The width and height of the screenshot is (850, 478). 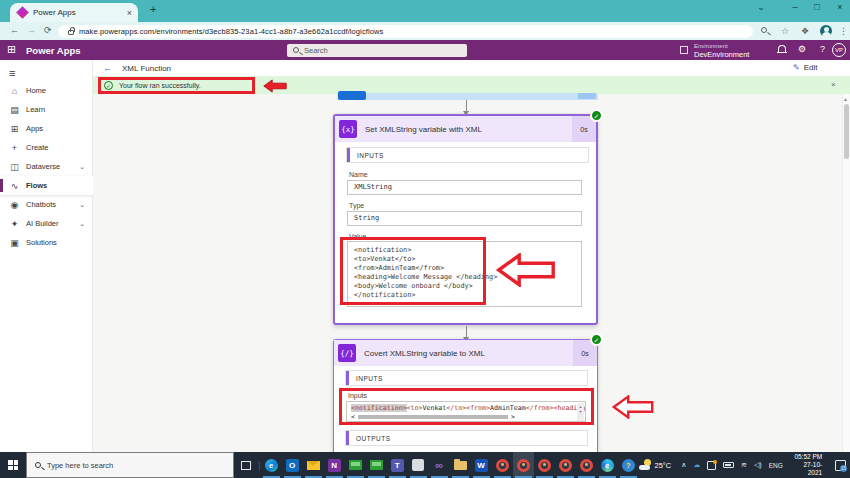 I want to click on tab-close-icon: ×, so click(x=130, y=13).